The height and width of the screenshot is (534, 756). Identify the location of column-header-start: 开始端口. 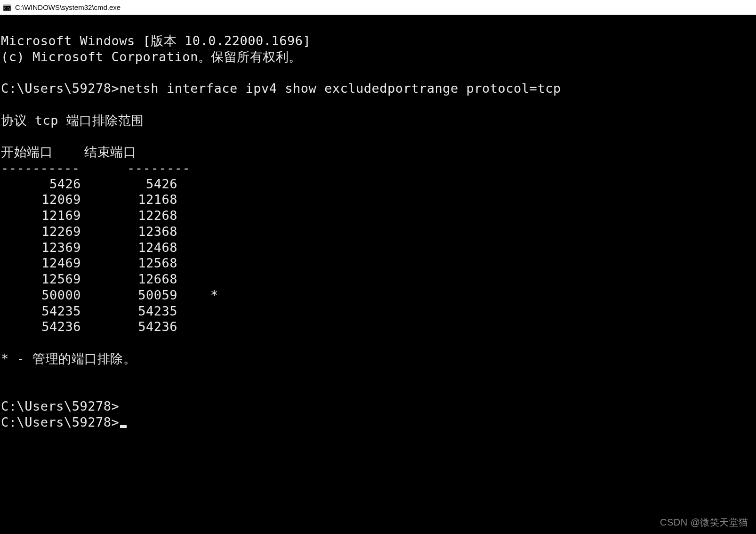
(27, 152).